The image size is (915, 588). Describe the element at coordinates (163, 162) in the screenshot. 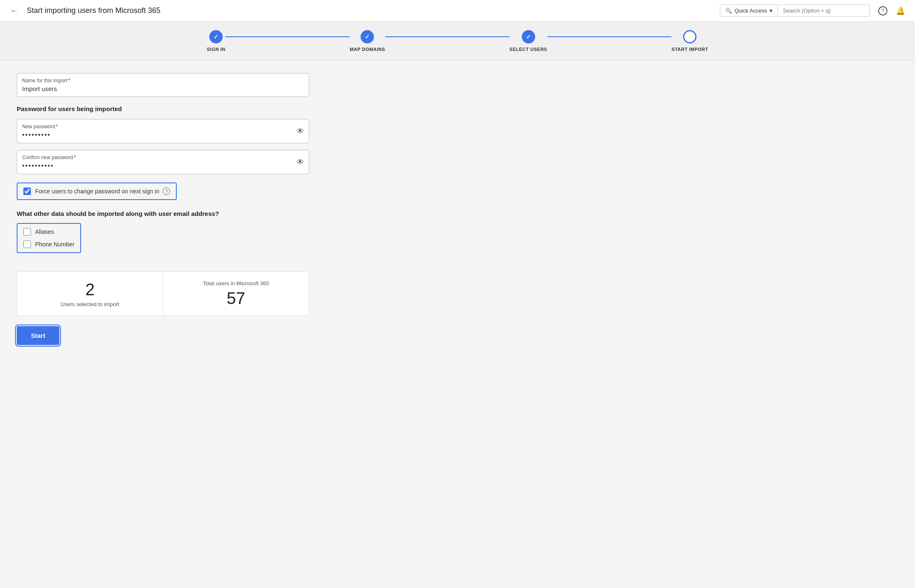

I see `confirm-password-wrapper: Confirm new password* 👁` at that location.